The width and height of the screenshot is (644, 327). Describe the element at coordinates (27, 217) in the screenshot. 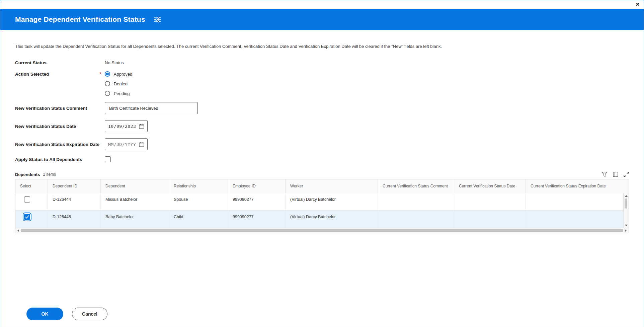

I see `row-checkbox-checked` at that location.